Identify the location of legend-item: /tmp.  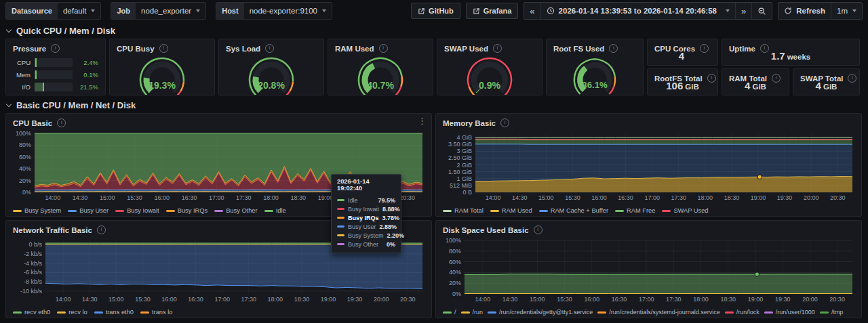
(831, 312).